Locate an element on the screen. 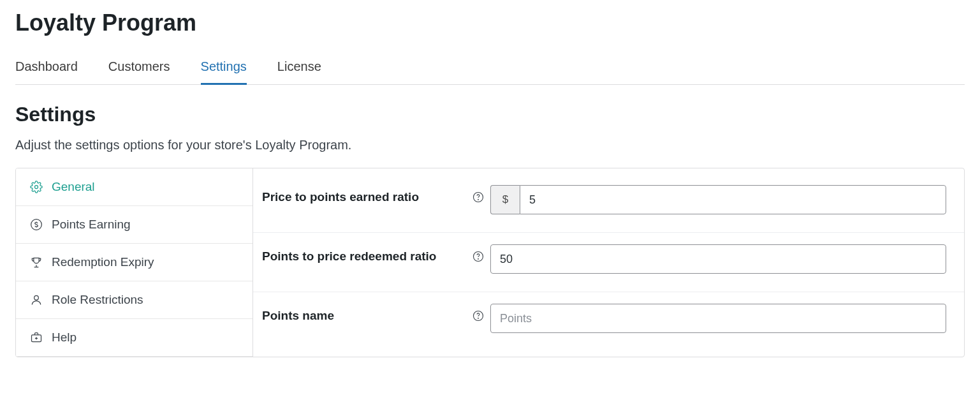 This screenshot has width=980, height=416. tab-license: License is located at coordinates (300, 70).